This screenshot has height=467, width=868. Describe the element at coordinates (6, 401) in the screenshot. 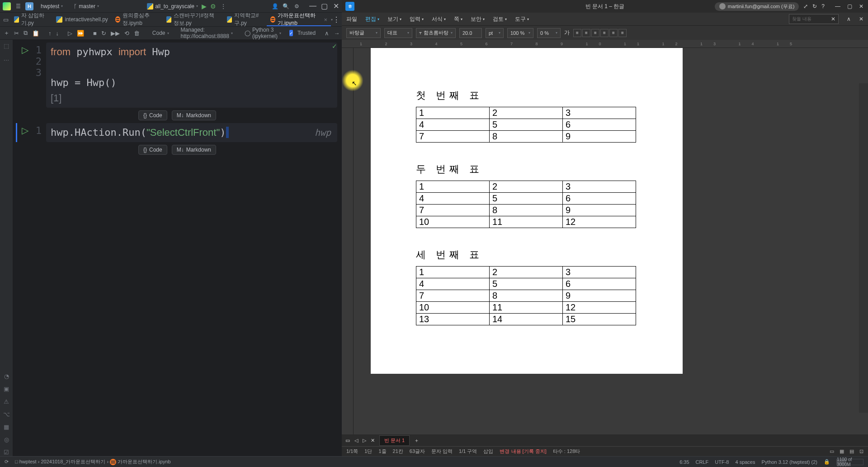

I see `problems-icon: ⚠` at that location.